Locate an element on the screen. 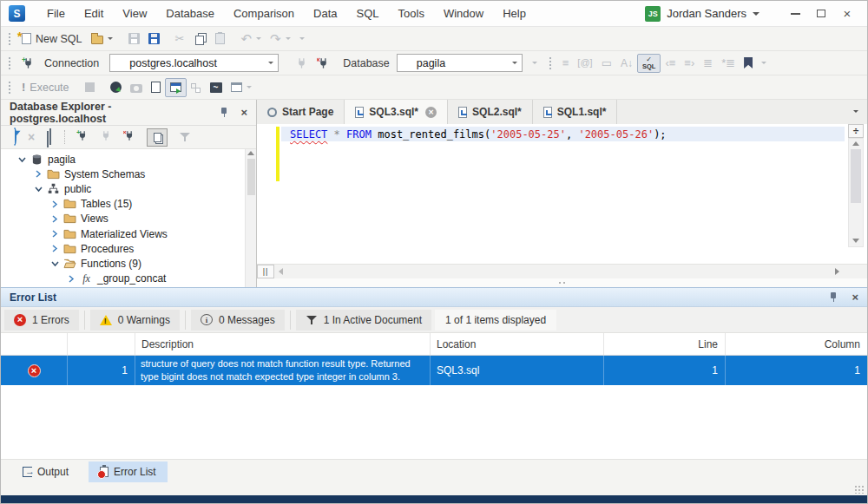 This screenshot has width=868, height=504. indent-button: ≡› is located at coordinates (689, 63).